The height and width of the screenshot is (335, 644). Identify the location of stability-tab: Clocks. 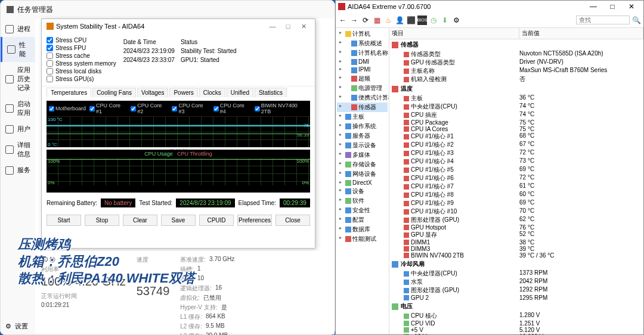
(212, 92).